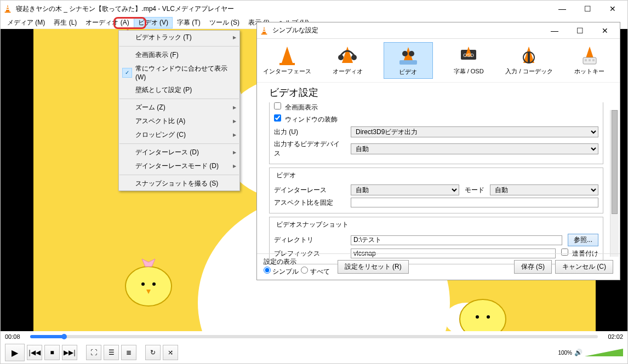 The height and width of the screenshot is (364, 628). Describe the element at coordinates (129, 353) in the screenshot. I see `playlist-button: ≣` at that location.